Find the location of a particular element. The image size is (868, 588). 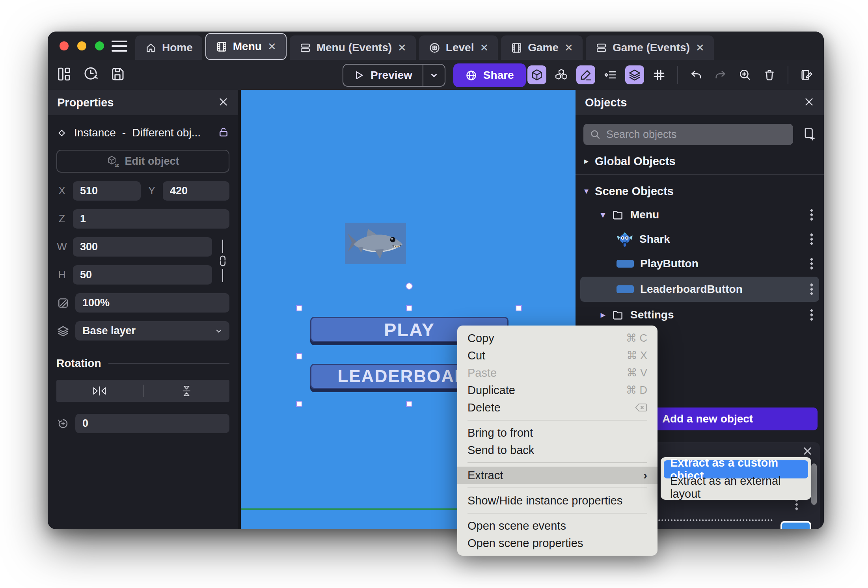

tab-menu-events: Menu (Events) ✕ is located at coordinates (353, 48).